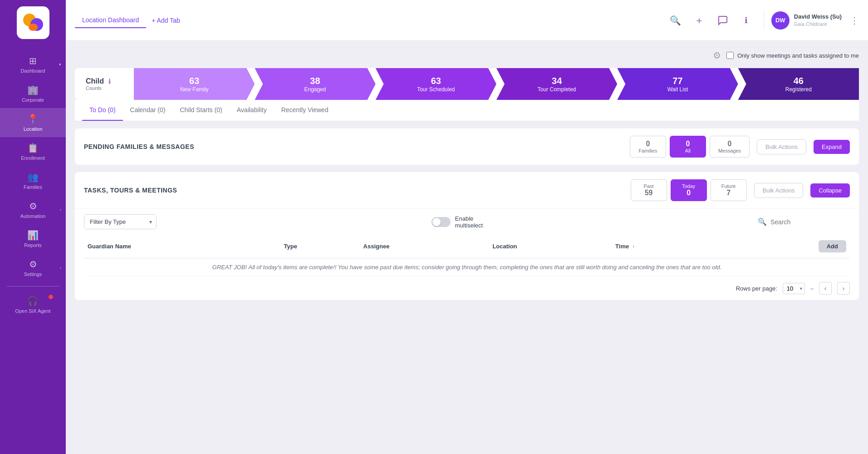 The height and width of the screenshot is (454, 868). Describe the element at coordinates (467, 256) in the screenshot. I see `tasks-table: Guardian Name Type Assignee Location Tim` at that location.